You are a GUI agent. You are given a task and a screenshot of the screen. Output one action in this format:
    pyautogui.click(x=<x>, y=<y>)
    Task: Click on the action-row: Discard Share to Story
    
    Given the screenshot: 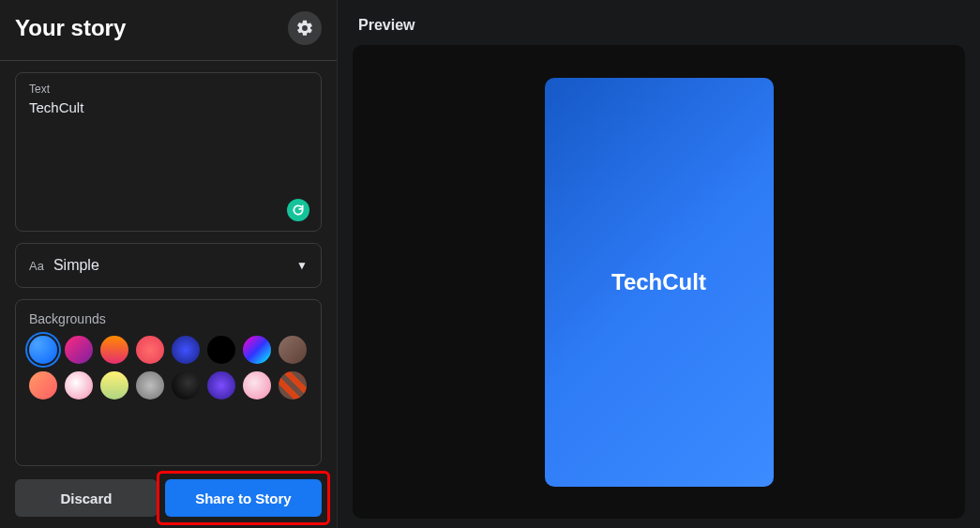 What is the action you would take?
    pyautogui.click(x=169, y=498)
    